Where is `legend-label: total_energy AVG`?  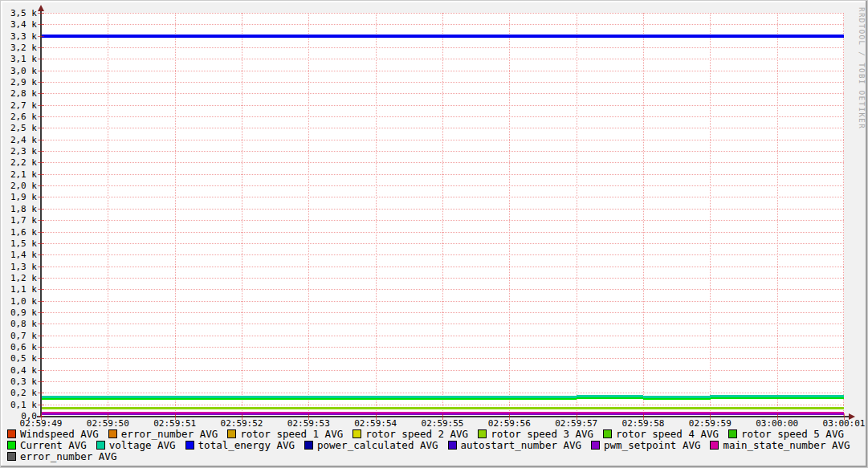 legend-label: total_energy AVG is located at coordinates (247, 445).